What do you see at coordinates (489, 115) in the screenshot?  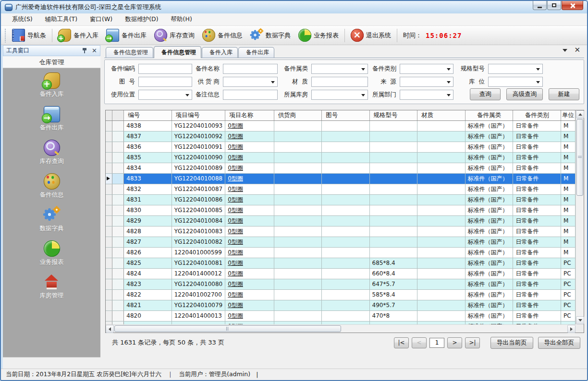 I see `column-header: 备件属类` at bounding box center [489, 115].